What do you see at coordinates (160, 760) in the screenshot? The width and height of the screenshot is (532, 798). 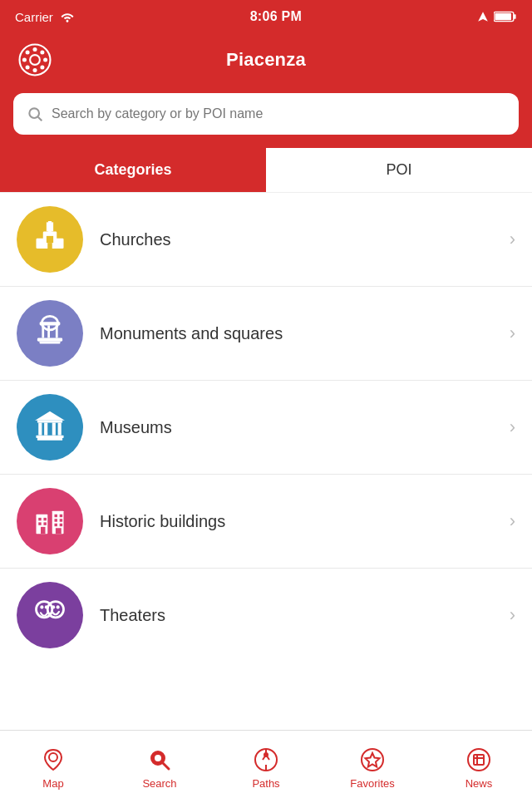 I see `search-nav-icon` at bounding box center [160, 760].